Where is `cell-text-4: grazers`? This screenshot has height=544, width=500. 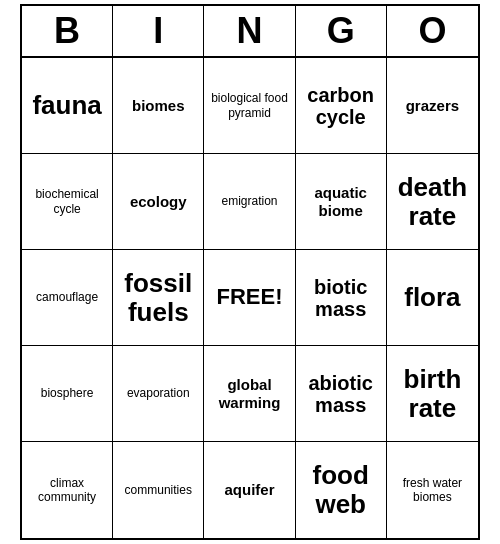
cell-text-4: grazers is located at coordinates (432, 106).